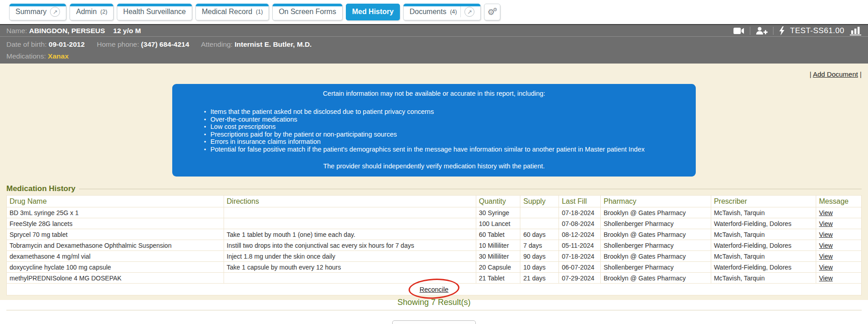 The image size is (868, 324). What do you see at coordinates (434, 235) in the screenshot?
I see `table-row: Sprycel 70 mg tablet Take 1 tablet by mo…` at bounding box center [434, 235].